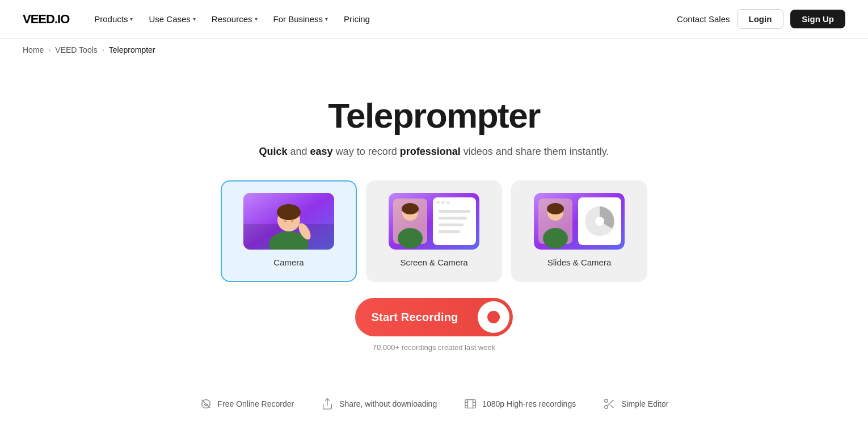 The height and width of the screenshot is (443, 868). What do you see at coordinates (494, 317) in the screenshot?
I see `recording-icon` at bounding box center [494, 317].